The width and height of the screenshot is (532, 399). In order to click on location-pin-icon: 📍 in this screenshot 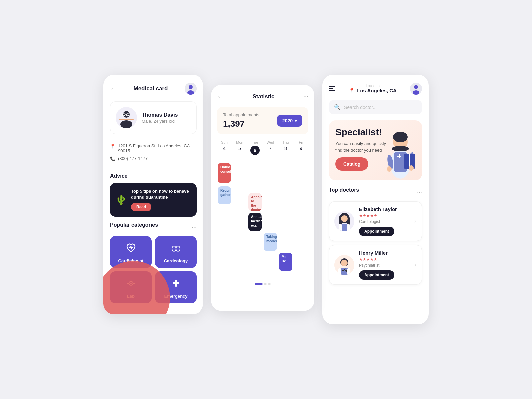, I will do `click(352, 90)`.